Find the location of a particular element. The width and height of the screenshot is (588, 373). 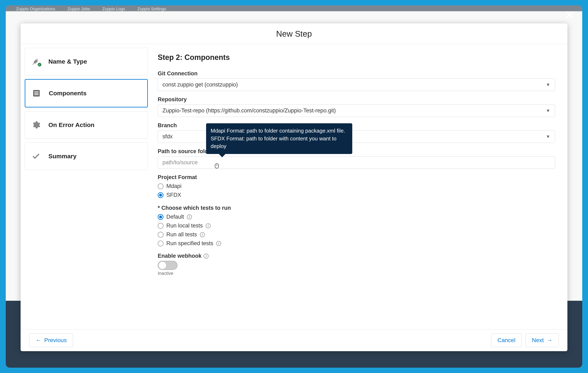

sidebar-item-label: Summary is located at coordinates (63, 156).